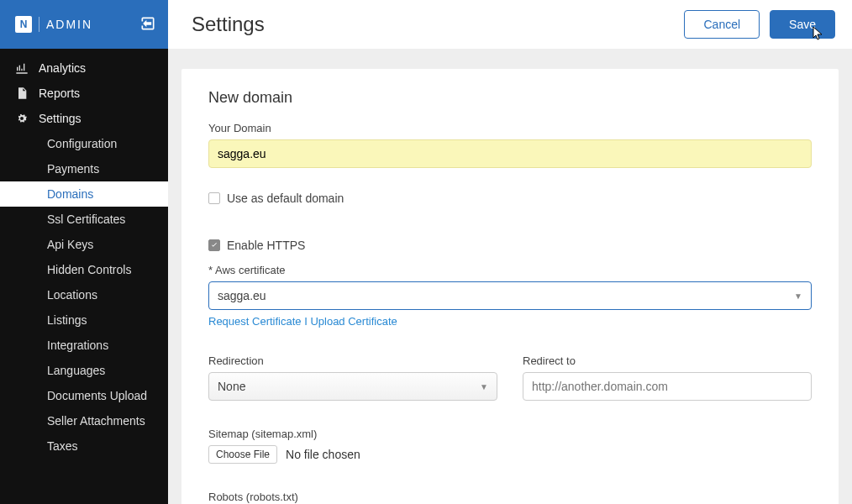  What do you see at coordinates (266, 245) in the screenshot?
I see `enable-https-label: Enable HTTPS` at bounding box center [266, 245].